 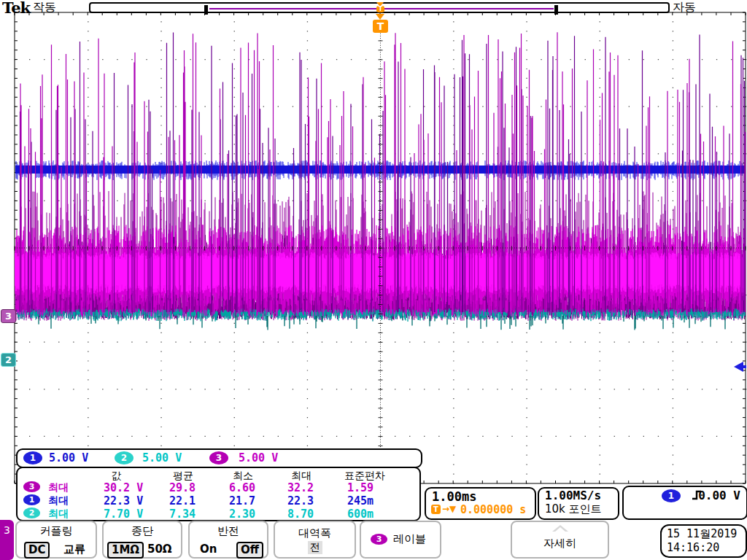 What do you see at coordinates (258, 458) in the screenshot?
I see `channel-3-scale: 5.00 V` at bounding box center [258, 458].